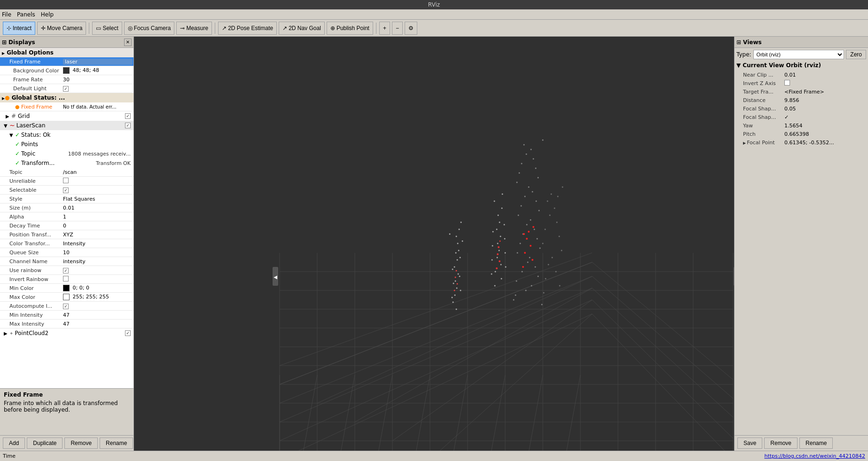 The width and height of the screenshot is (868, 461). What do you see at coordinates (19, 28) in the screenshot?
I see `interact-button: ⊹ Interact` at bounding box center [19, 28].